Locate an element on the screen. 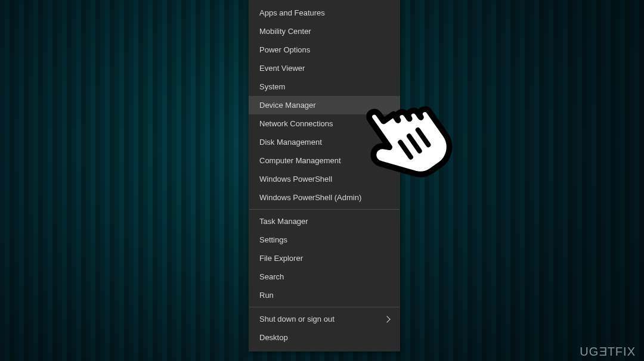 This screenshot has width=644, height=361. menu-item-label: Windows PowerShell (Admin) is located at coordinates (310, 198).